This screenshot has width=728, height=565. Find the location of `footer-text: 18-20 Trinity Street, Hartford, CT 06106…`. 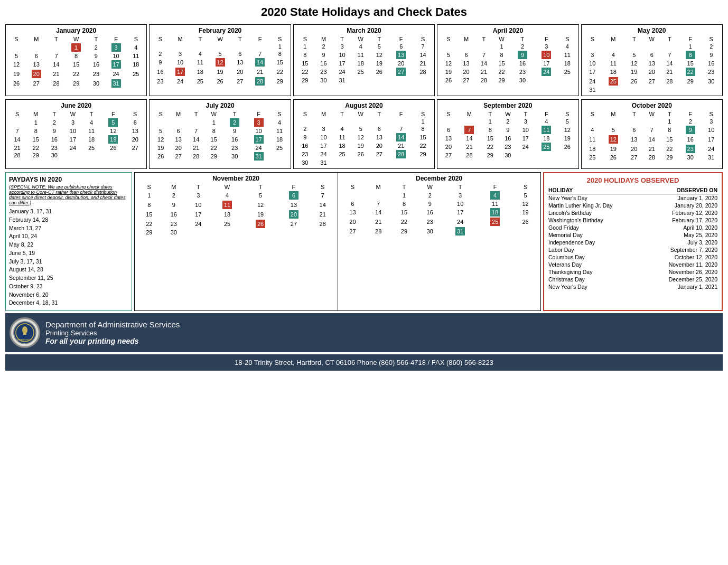

footer-text: 18-20 Trinity Street, Hartford, CT 06106… is located at coordinates (364, 362).